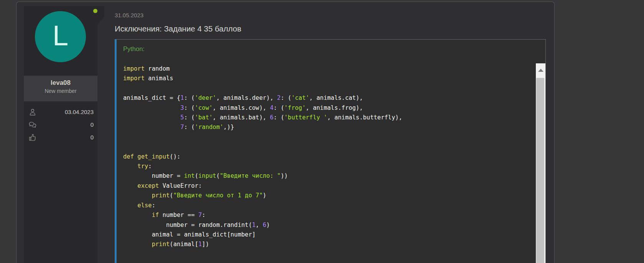 The width and height of the screenshot is (644, 263). What do you see at coordinates (540, 170) in the screenshot?
I see `scrollbar-thumb` at bounding box center [540, 170].